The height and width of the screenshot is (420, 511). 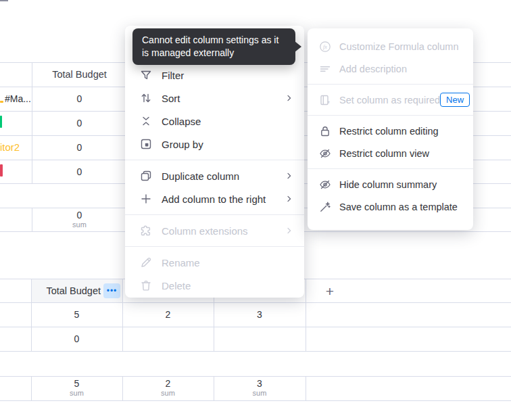 I want to click on menu-item-label: Restrict column editing, so click(x=389, y=131).